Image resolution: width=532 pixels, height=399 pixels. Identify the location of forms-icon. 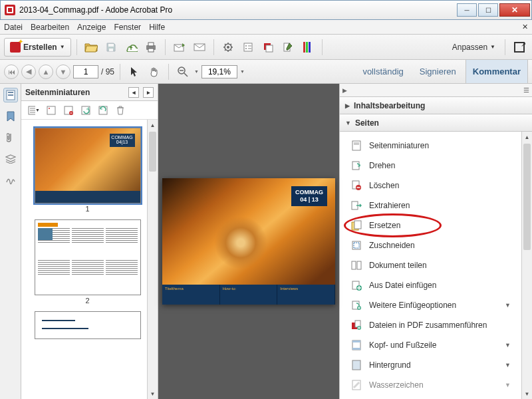
(248, 47).